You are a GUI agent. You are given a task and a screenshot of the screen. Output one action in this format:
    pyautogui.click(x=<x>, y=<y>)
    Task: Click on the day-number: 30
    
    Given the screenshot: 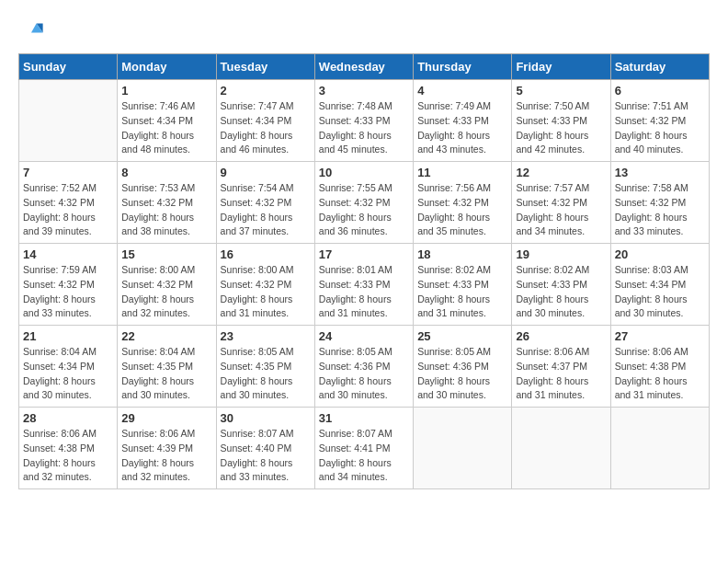 What is the action you would take?
    pyautogui.click(x=266, y=418)
    